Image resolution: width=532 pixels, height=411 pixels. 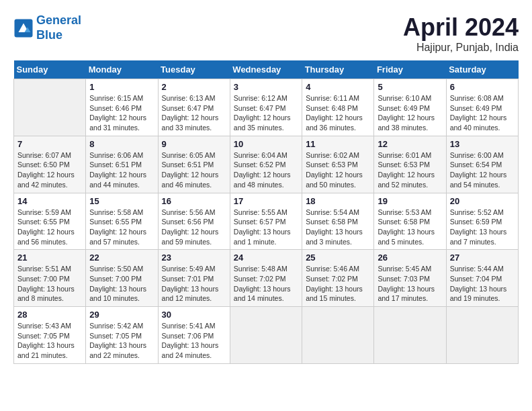 I want to click on calendar-cell: 26Sunrise: 5:45 AM Sunset: 7:03 PM Dayli…, so click(x=410, y=278).